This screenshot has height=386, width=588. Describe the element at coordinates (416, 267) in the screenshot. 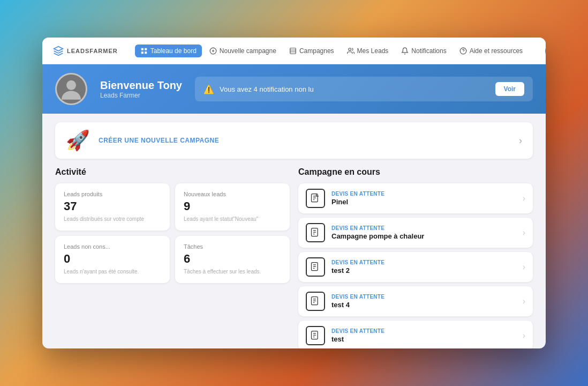

I see `campaign-item-2: DEVIS EN ATTENTE test 2 ›` at that location.